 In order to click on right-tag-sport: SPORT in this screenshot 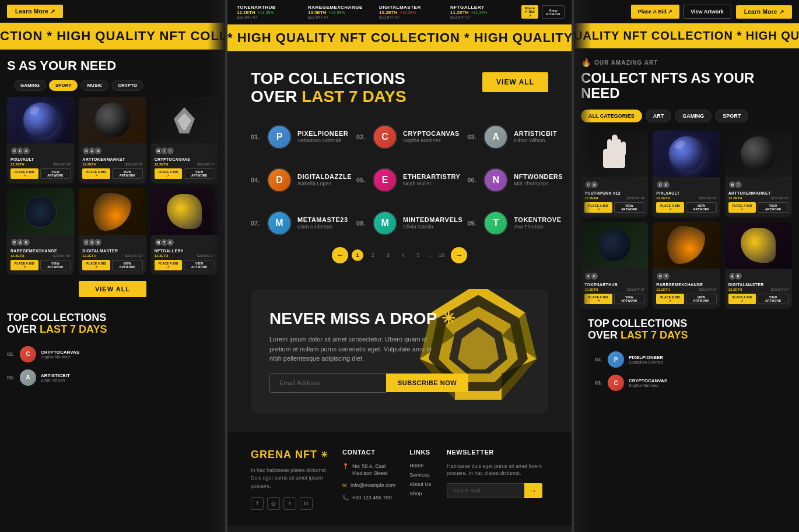, I will do `click(731, 116)`.